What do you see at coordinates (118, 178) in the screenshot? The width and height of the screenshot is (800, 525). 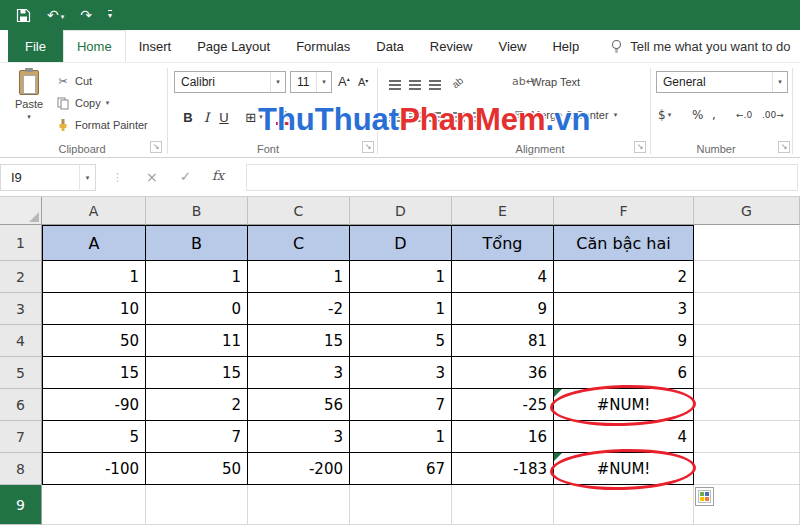 I see `formula-bar-handle-icon: ⋮` at bounding box center [118, 178].